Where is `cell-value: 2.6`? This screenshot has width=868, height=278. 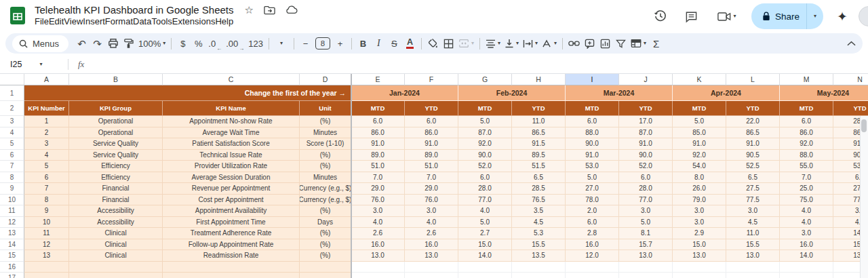
cell-value: 2.6 is located at coordinates (378, 233).